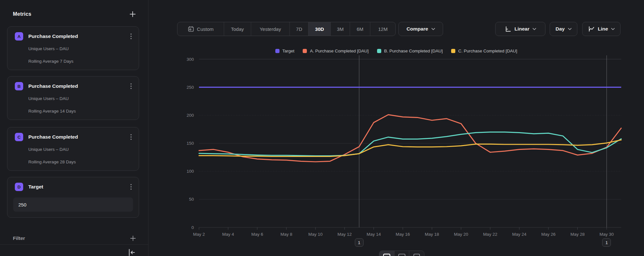 The image size is (644, 256). What do you see at coordinates (396, 51) in the screenshot?
I see `chart-legend: TargetA. Purchase Completed [DAU]B. Purc…` at bounding box center [396, 51].